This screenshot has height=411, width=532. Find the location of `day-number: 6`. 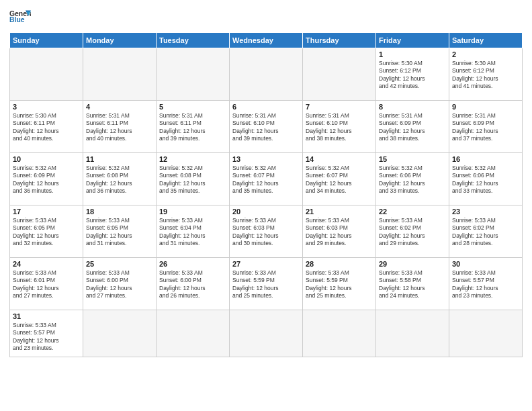

day-number: 6 is located at coordinates (266, 107).